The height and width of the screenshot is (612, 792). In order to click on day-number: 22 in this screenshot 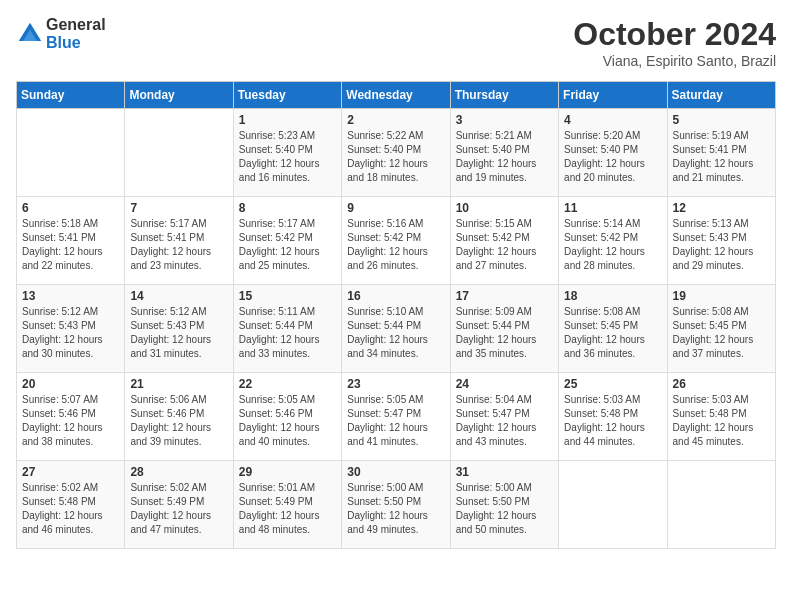, I will do `click(288, 384)`.